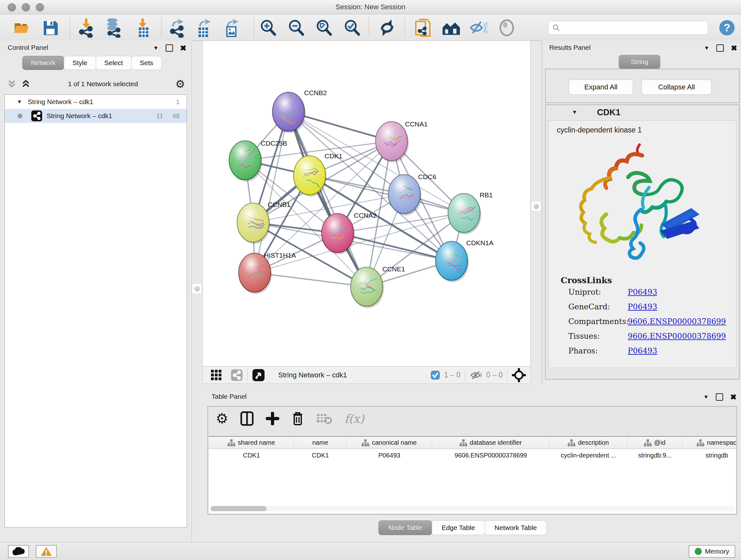 Image resolution: width=741 pixels, height=560 pixels. I want to click on collapse-all-button: Collapse All, so click(677, 87).